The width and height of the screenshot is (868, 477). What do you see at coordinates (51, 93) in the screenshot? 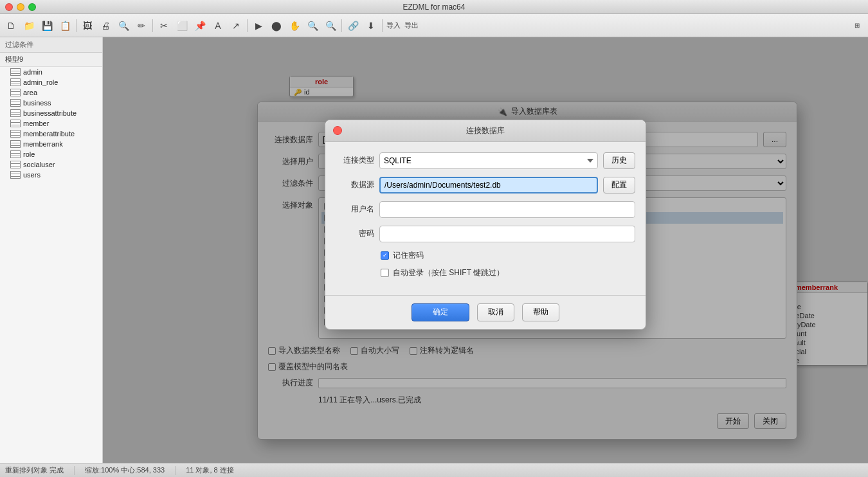
I see `sidebar-item-area: area` at bounding box center [51, 93].